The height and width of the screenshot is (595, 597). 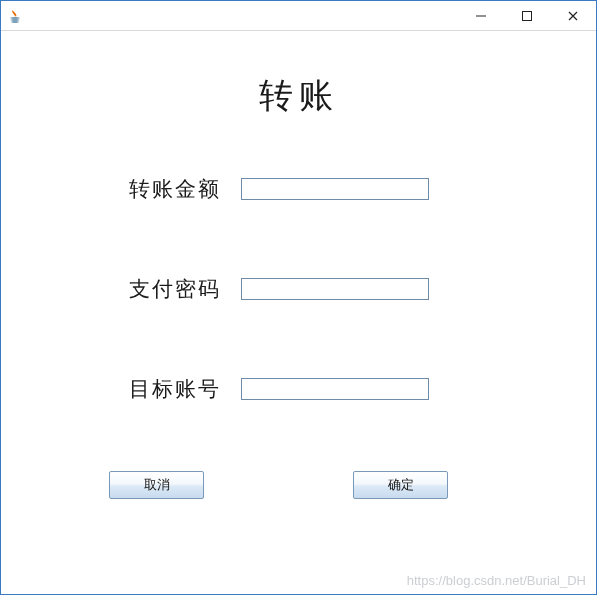 What do you see at coordinates (335, 389) in the screenshot?
I see `input-target-account` at bounding box center [335, 389].